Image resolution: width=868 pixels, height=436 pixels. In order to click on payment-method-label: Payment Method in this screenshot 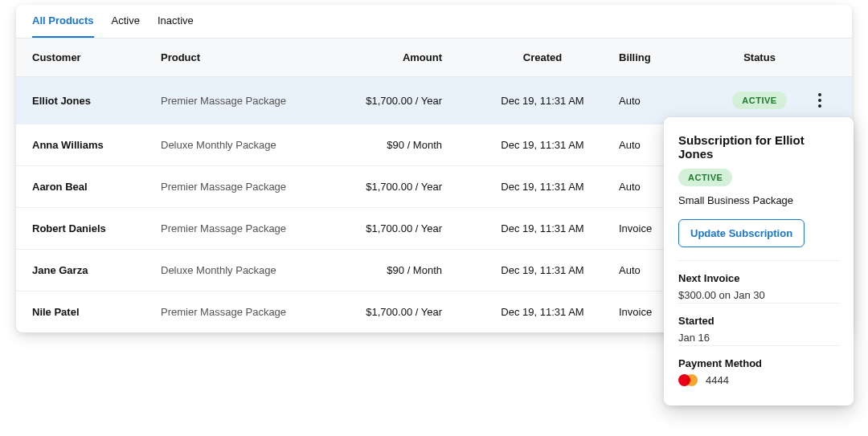, I will do `click(759, 363)`.